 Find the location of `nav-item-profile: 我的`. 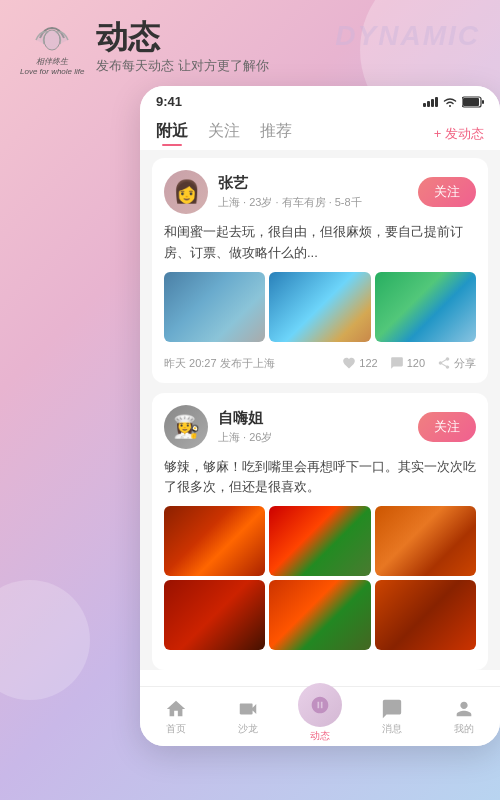

nav-item-profile: 我的 is located at coordinates (464, 717).